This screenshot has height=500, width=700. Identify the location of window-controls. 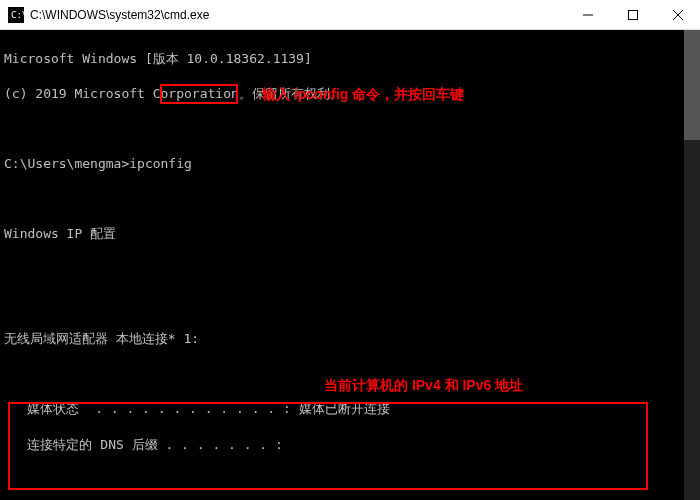
(632, 15).